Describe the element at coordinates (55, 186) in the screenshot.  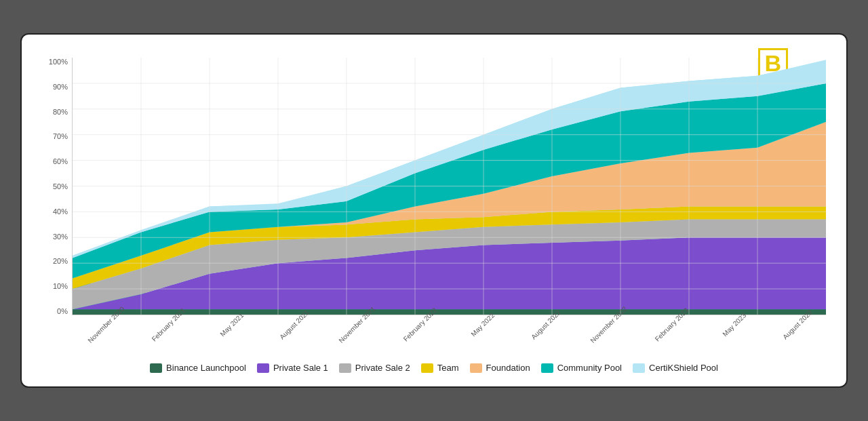
I see `y-axis-label: 50%` at that location.